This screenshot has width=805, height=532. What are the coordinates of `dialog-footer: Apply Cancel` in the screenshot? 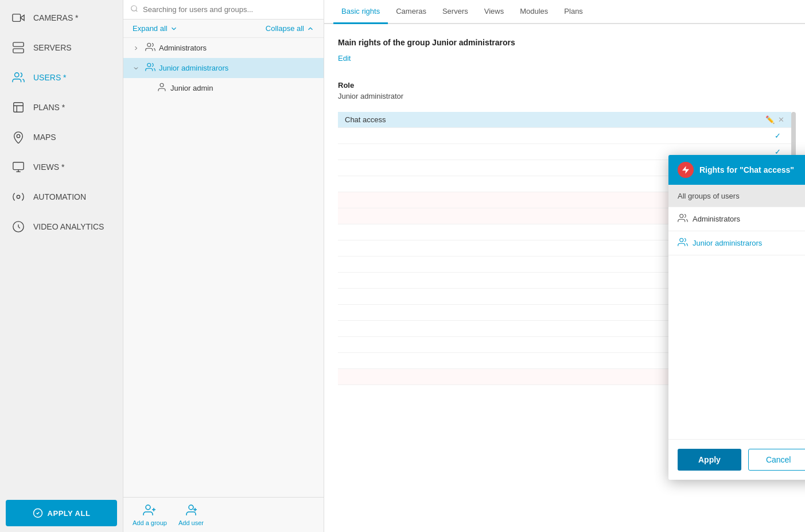 It's located at (737, 459).